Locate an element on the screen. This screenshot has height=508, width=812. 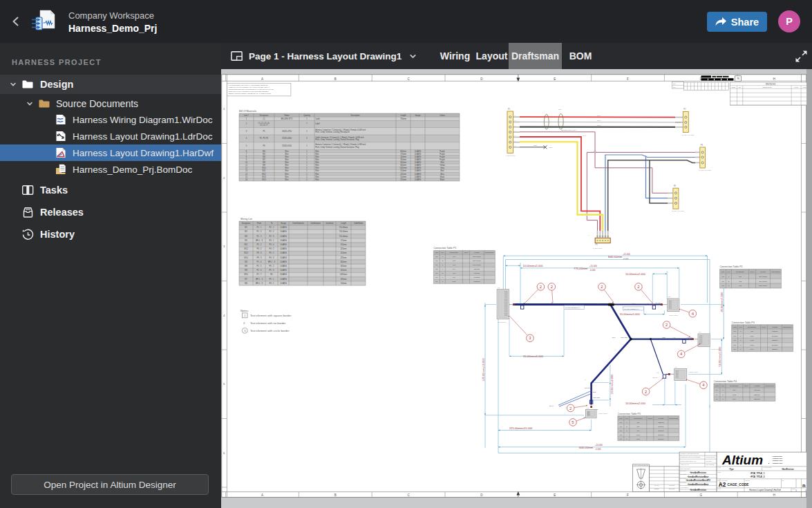
svg-text: n is located at coordinates (804, 485).